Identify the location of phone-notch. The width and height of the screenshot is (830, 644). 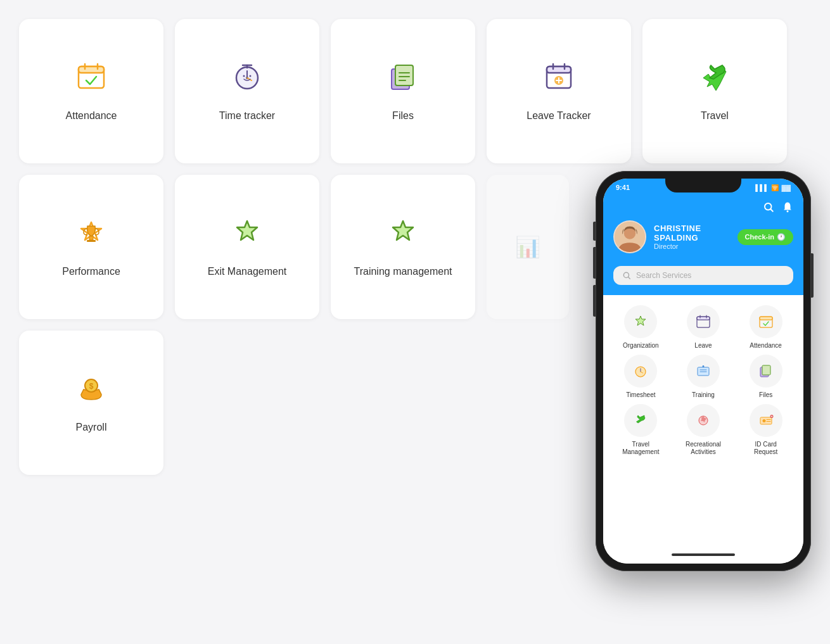
(703, 186).